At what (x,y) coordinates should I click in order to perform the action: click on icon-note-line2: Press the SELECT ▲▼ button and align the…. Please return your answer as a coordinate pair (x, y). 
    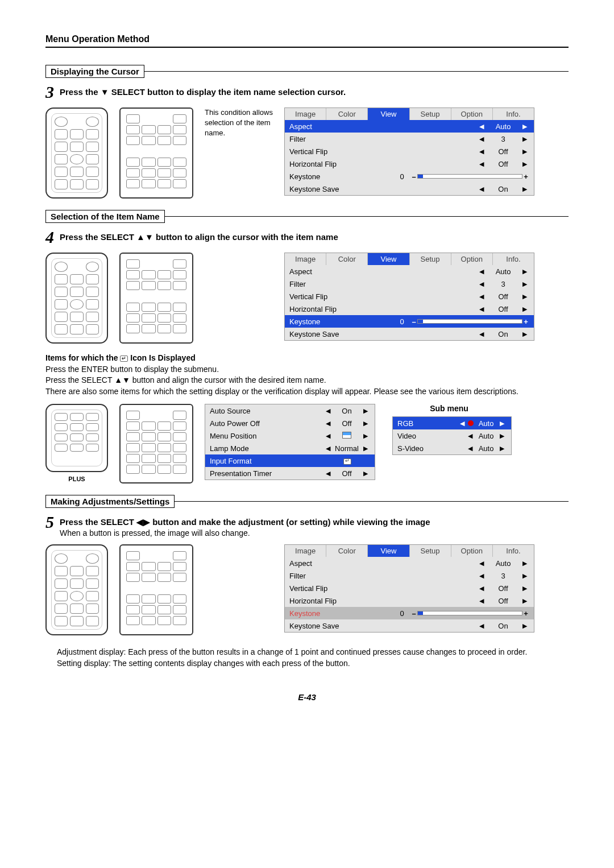
    Looking at the image, I should click on (307, 381).